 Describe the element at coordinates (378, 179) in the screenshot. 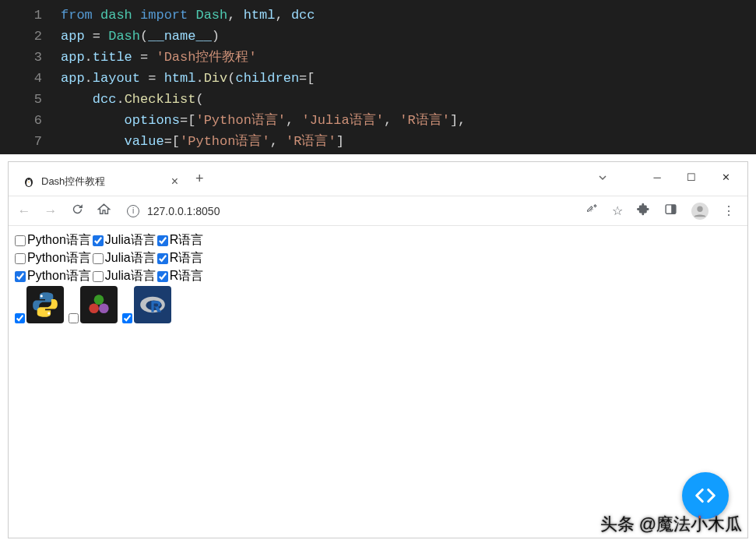

I see `titlebar: Dash控件教程 × + ─ ☐ ✕` at that location.